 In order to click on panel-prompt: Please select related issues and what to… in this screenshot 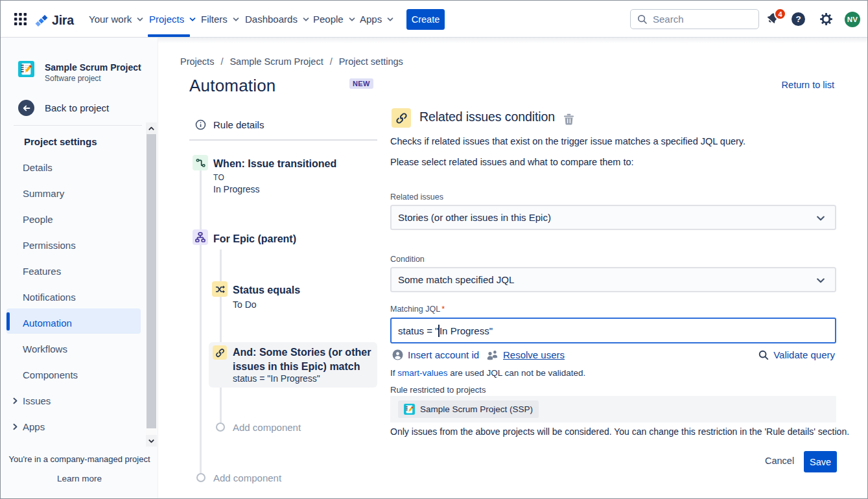, I will do `click(512, 162)`.